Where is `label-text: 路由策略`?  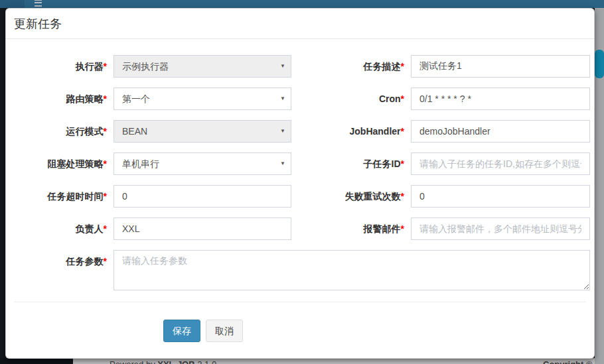
label-text: 路由策略 is located at coordinates (85, 99).